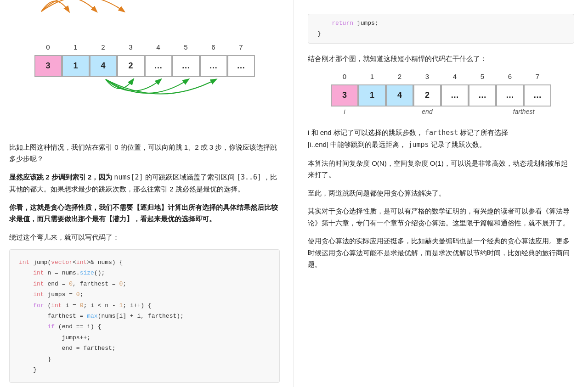  I want to click on r-box-1: 1, so click(372, 95).